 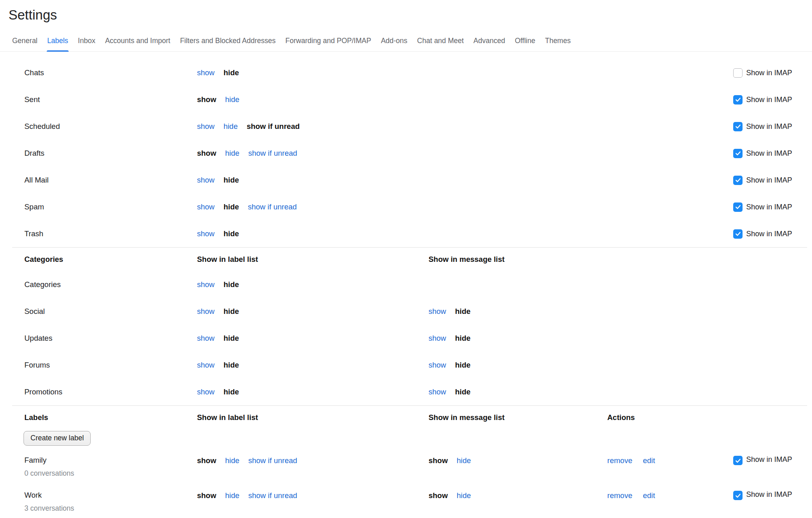 I want to click on all-mail-label-name: All Mail, so click(x=110, y=180).